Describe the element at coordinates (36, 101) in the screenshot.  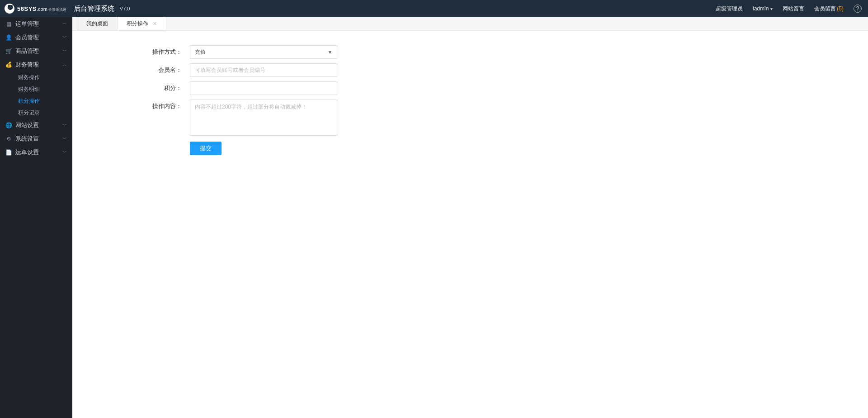
I see `sidebar-subitem-points-op: 积分操作` at that location.